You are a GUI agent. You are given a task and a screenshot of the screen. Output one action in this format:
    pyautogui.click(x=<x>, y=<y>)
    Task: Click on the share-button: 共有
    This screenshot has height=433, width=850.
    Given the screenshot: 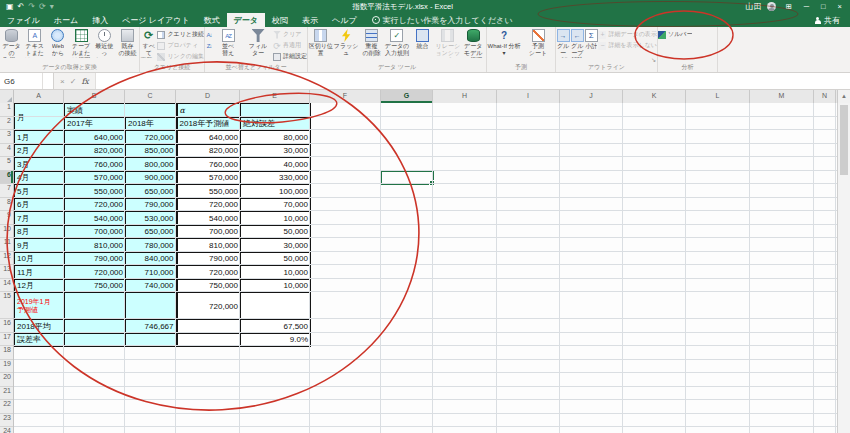 What is the action you would take?
    pyautogui.click(x=832, y=20)
    